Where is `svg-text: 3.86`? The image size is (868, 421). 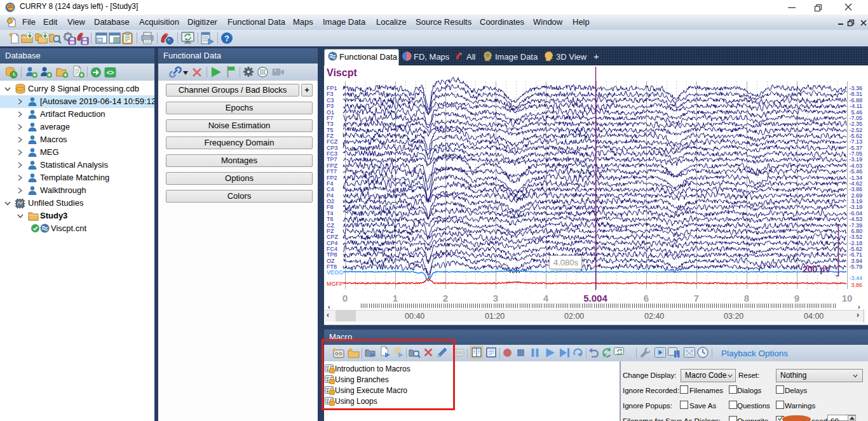 svg-text: 3.86 is located at coordinates (857, 285).